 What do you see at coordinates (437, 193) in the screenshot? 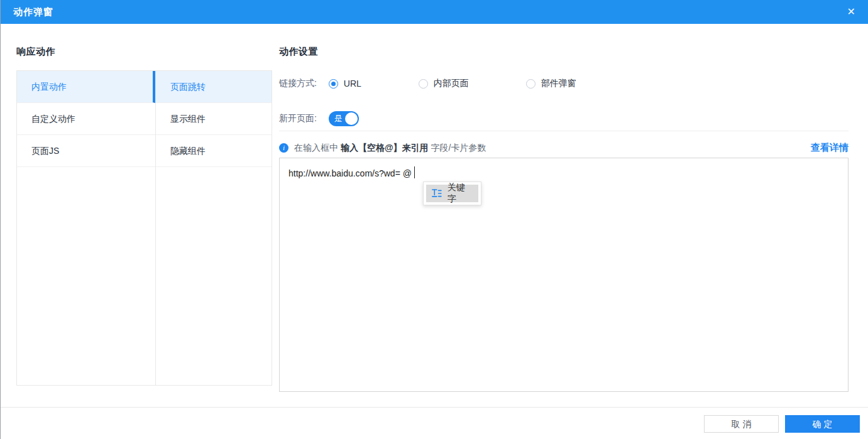
I see `field-text-icon` at bounding box center [437, 193].